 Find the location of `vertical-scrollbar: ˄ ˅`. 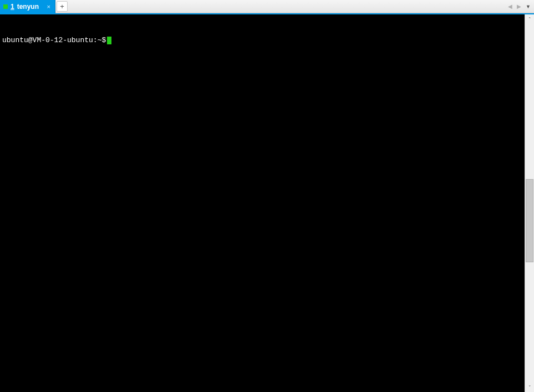

vertical-scrollbar: ˄ ˅ is located at coordinates (529, 203).